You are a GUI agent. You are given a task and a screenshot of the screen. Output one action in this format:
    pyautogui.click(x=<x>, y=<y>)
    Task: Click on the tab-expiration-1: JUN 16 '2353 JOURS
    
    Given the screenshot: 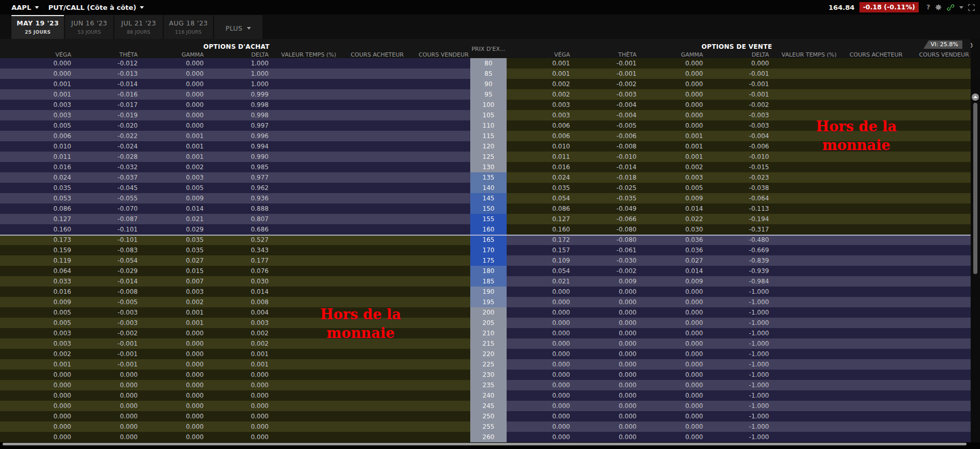 What is the action you would take?
    pyautogui.click(x=89, y=27)
    